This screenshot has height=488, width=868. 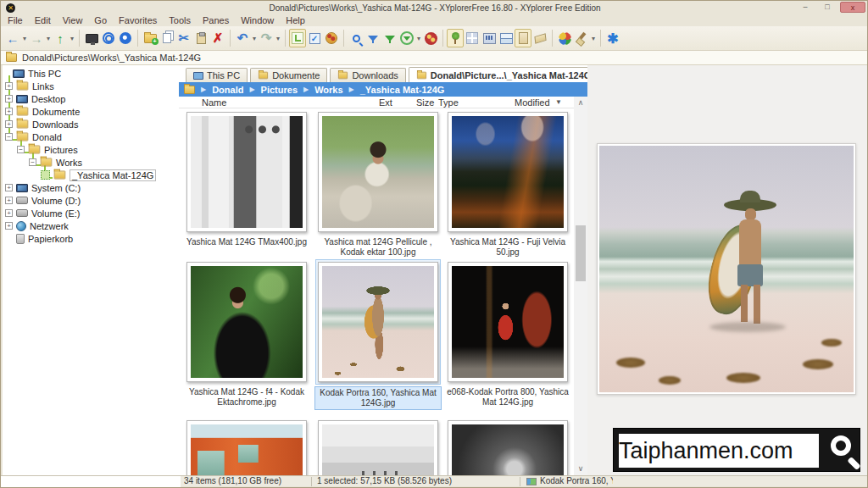 What do you see at coordinates (254, 38) in the screenshot?
I see `undo-caret-icon: ▾` at bounding box center [254, 38].